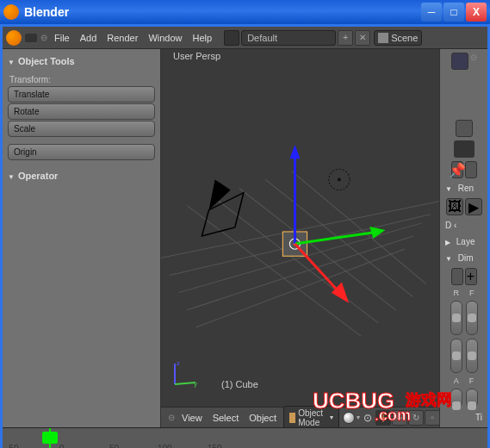  What do you see at coordinates (463, 226) in the screenshot?
I see `display-label: D ‹` at bounding box center [463, 226].